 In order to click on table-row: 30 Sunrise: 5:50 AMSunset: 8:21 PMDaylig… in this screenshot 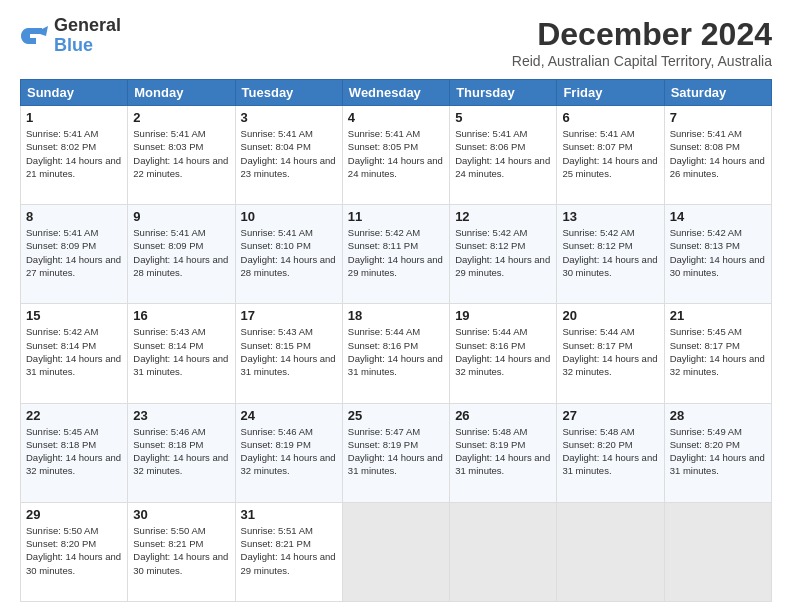, I will do `click(182, 552)`.